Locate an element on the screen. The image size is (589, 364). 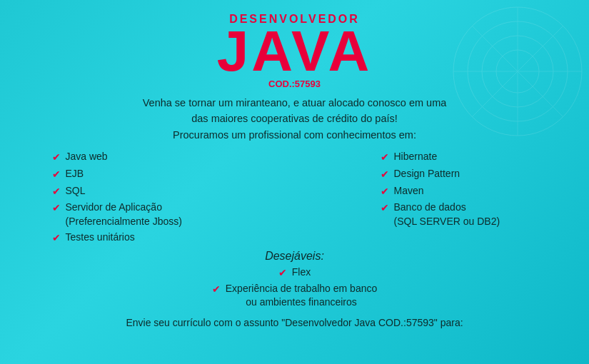
check-icon-8: ✔ is located at coordinates (385, 192).